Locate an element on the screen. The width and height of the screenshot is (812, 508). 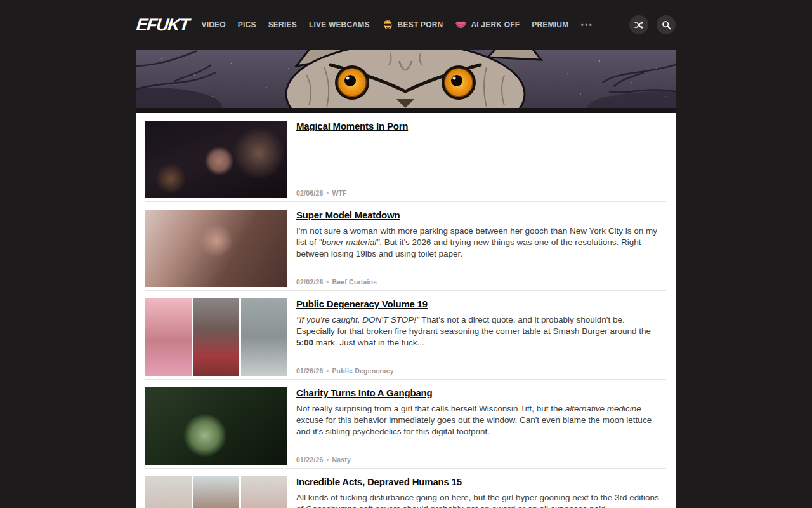
search-button is located at coordinates (666, 25).